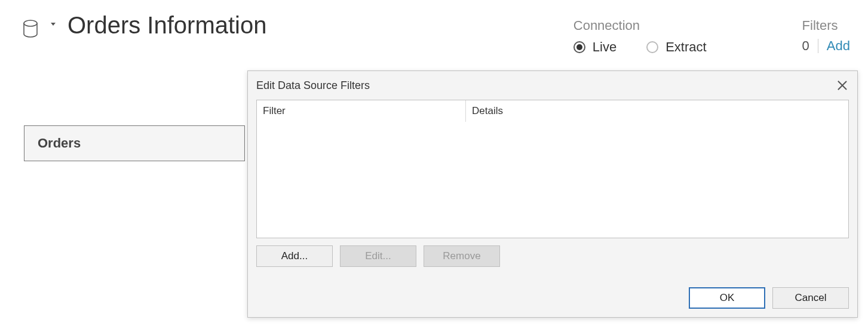  Describe the element at coordinates (806, 46) in the screenshot. I see `filters-count: 0` at that location.